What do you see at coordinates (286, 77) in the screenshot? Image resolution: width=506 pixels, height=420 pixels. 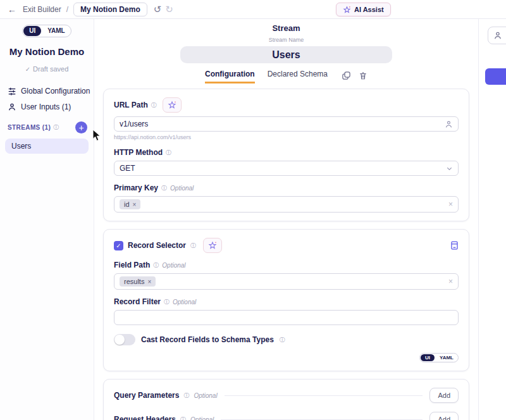 I see `stream-tabs: Configuration Declared Schema` at bounding box center [286, 77].